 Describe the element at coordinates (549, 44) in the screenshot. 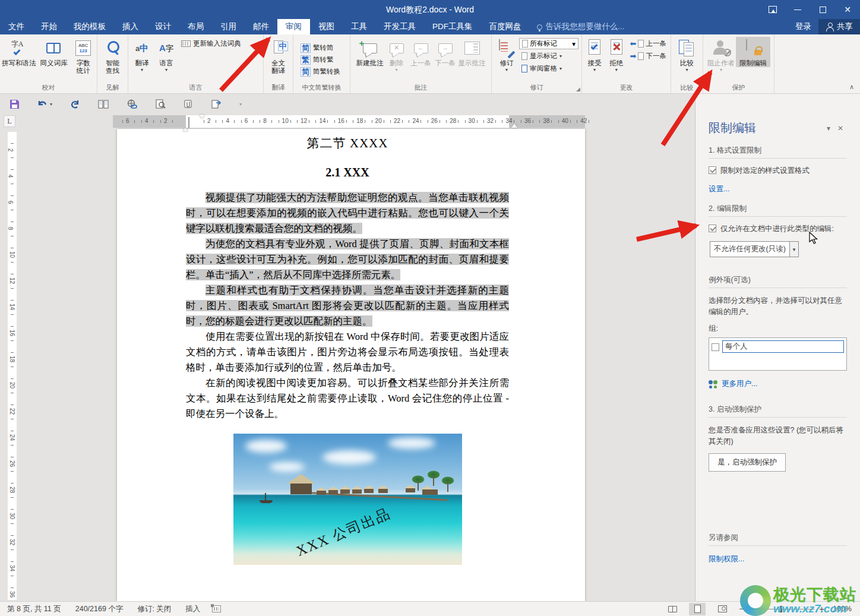

I see `all-markup-dropdown: 所有标记 ▾` at that location.